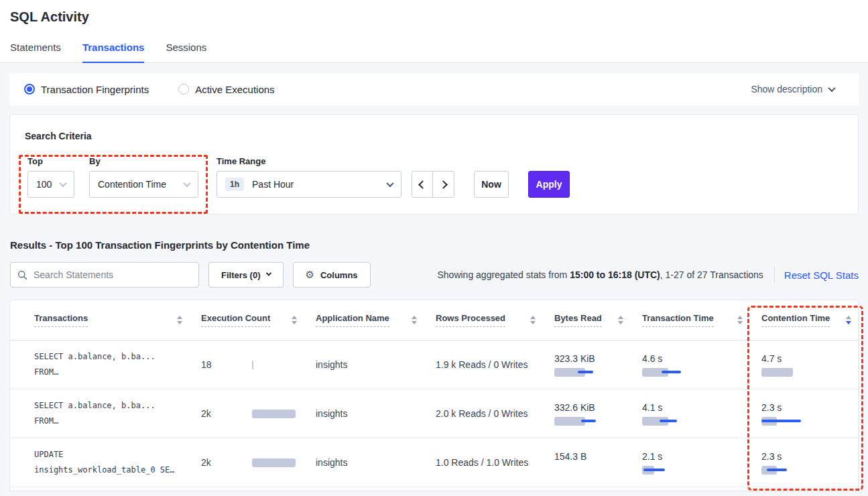 Image resolution: width=868 pixels, height=496 pixels. Describe the element at coordinates (143, 184) in the screenshot. I see `by-select: Contention Time` at that location.